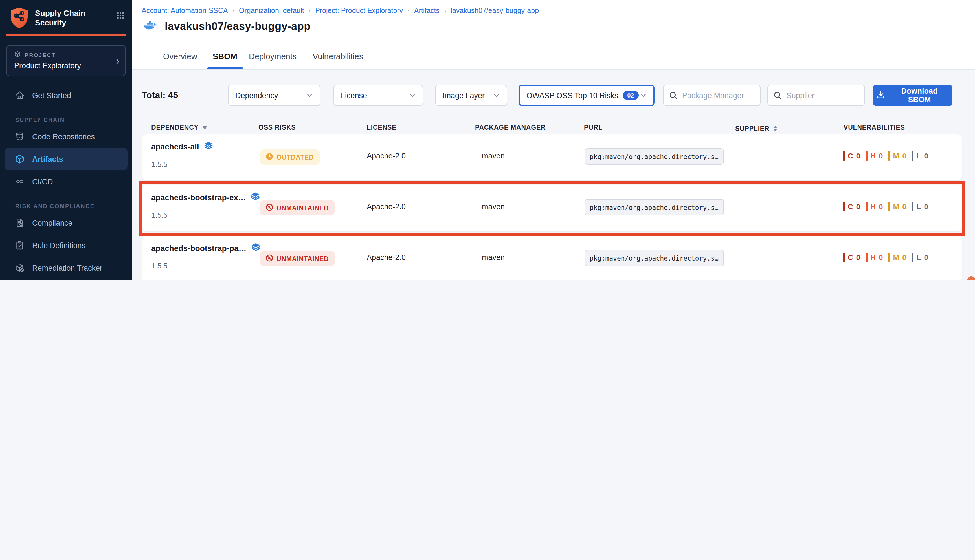 This screenshot has width=975, height=560. I want to click on breadcrumb-item: Artifacts, so click(427, 11).